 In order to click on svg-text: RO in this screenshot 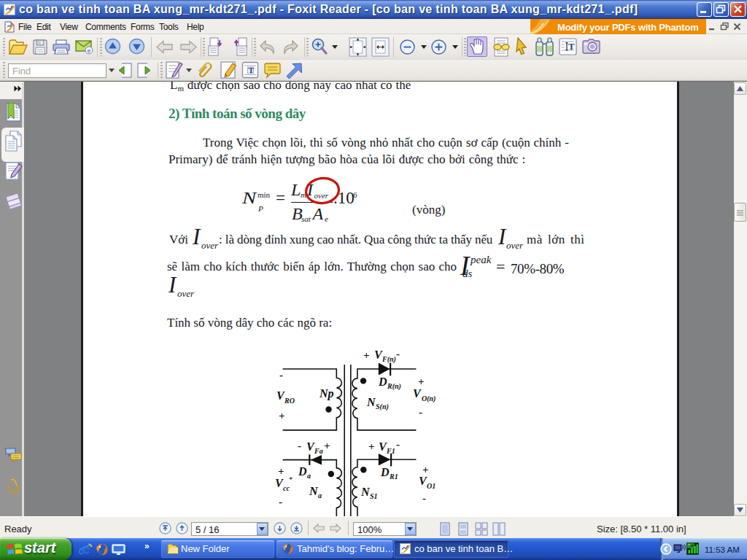, I will do `click(289, 401)`.